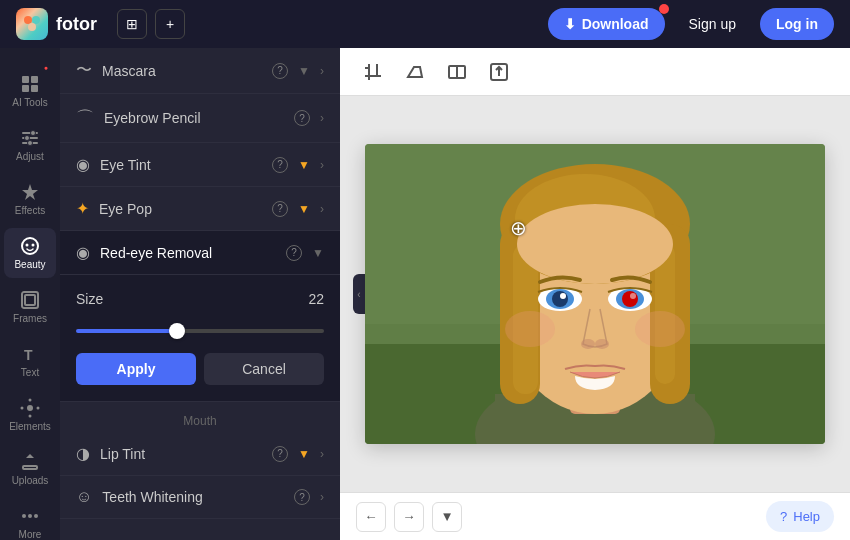  I want to click on crop-tool-button, so click(373, 72).